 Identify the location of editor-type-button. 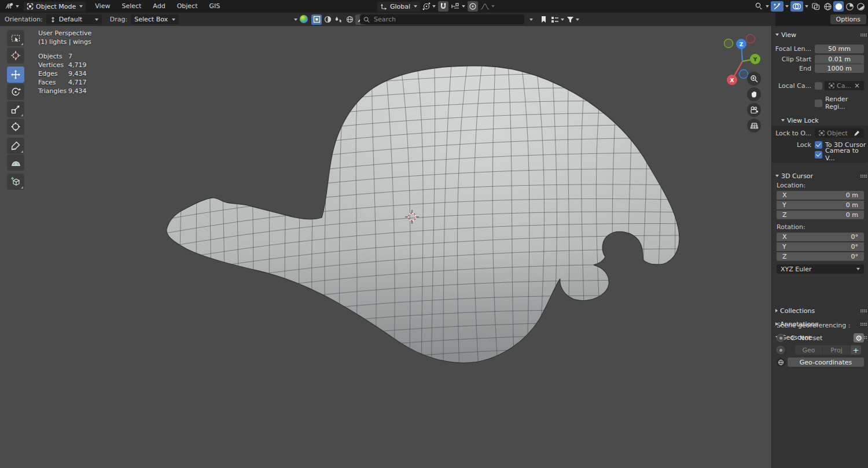
(12, 6).